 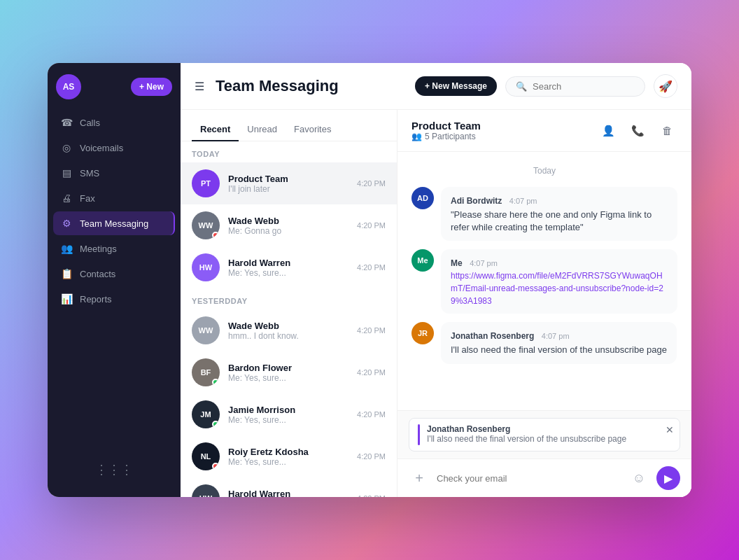 What do you see at coordinates (423, 333) in the screenshot?
I see `msg-avatar-jonathan: JR` at bounding box center [423, 333].